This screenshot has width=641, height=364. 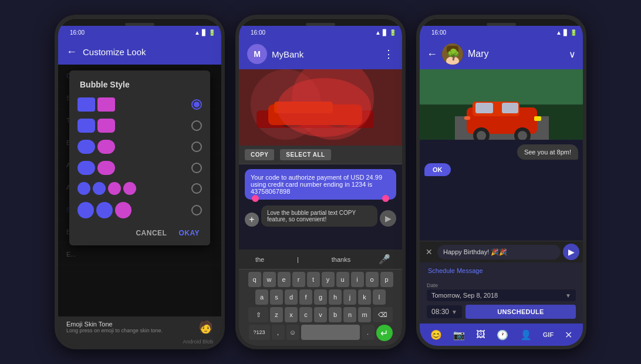 What do you see at coordinates (384, 333) in the screenshot?
I see `key-enter: ↵` at bounding box center [384, 333].